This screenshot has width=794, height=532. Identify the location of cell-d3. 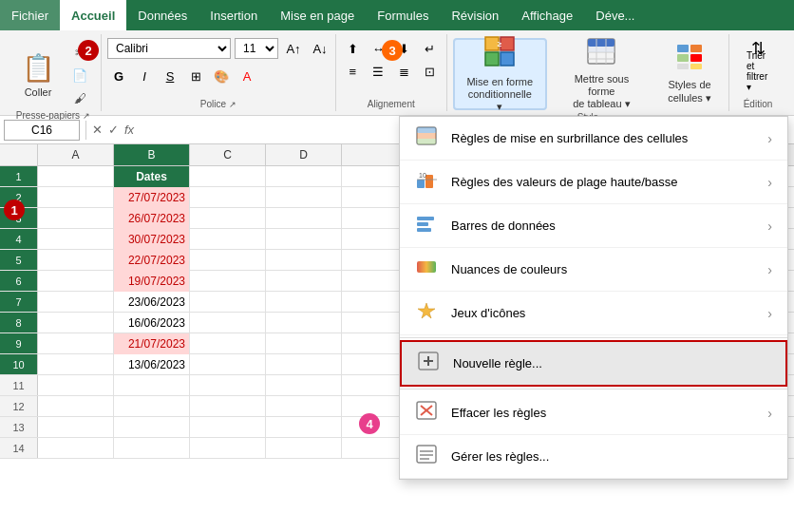
(304, 218).